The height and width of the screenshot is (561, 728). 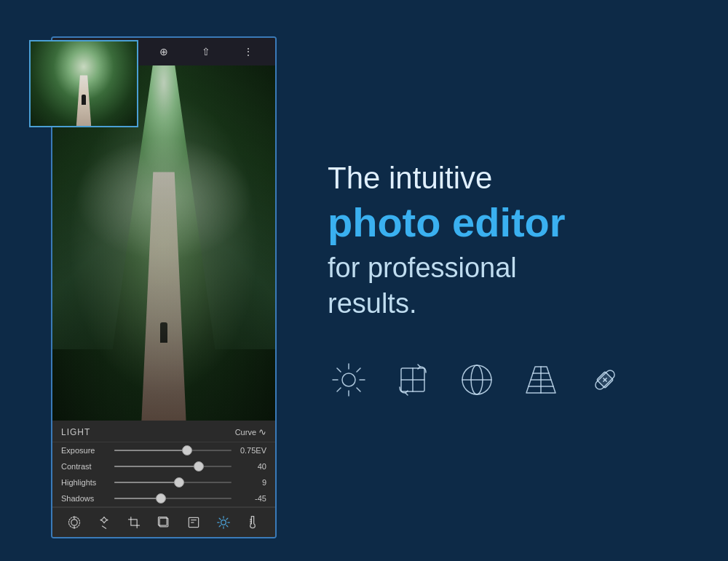 I want to click on shadows-label: Shadows, so click(x=84, y=498).